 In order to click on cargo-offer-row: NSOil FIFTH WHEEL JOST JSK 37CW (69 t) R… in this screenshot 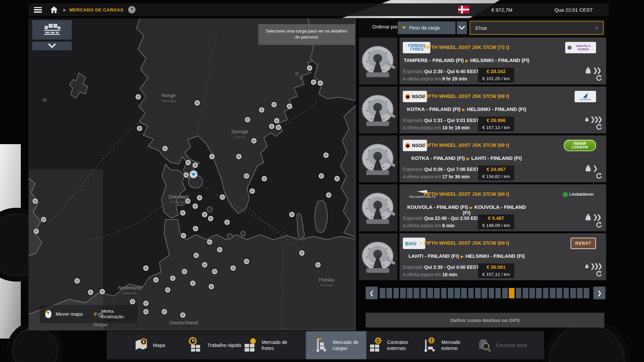, I will do `click(482, 159)`.